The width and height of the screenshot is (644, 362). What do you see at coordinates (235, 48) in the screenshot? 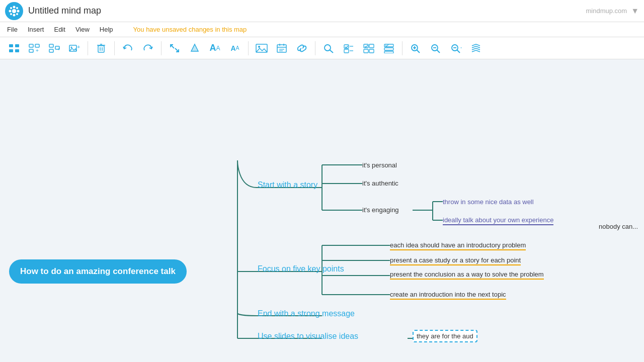
I see `font-smaller-tool: AA` at bounding box center [235, 48].